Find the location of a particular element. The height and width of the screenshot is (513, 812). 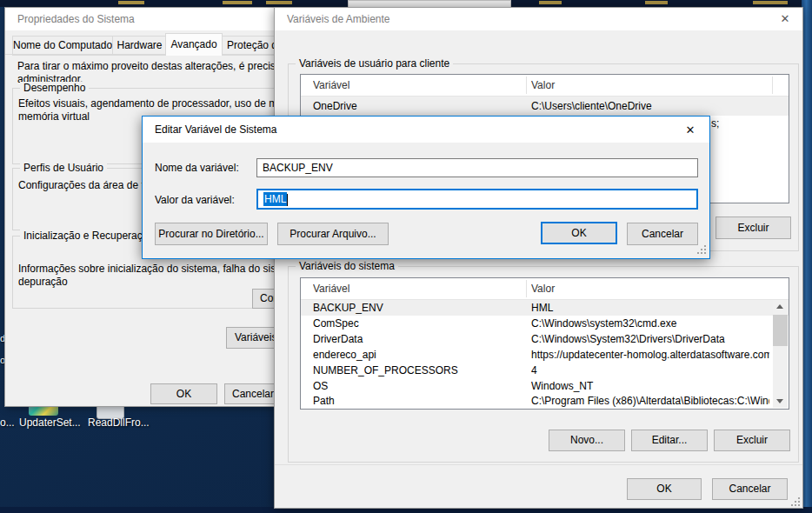

performance-text-line1: Efeitos visuais, agendamento de processa… is located at coordinates (146, 103).